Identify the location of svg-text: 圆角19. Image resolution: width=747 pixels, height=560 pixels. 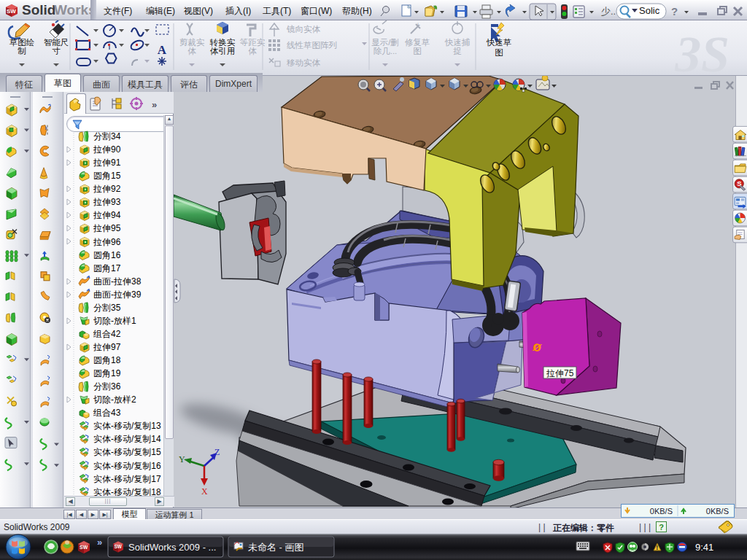
(107, 373).